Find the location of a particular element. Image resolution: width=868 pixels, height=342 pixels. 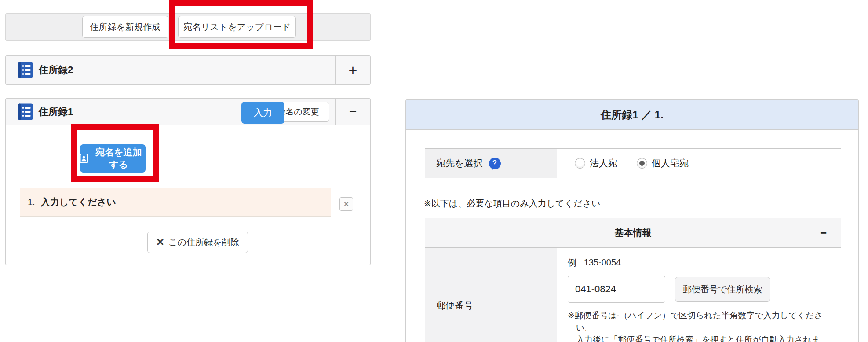

expand-address-book-2-button: + is located at coordinates (353, 70).